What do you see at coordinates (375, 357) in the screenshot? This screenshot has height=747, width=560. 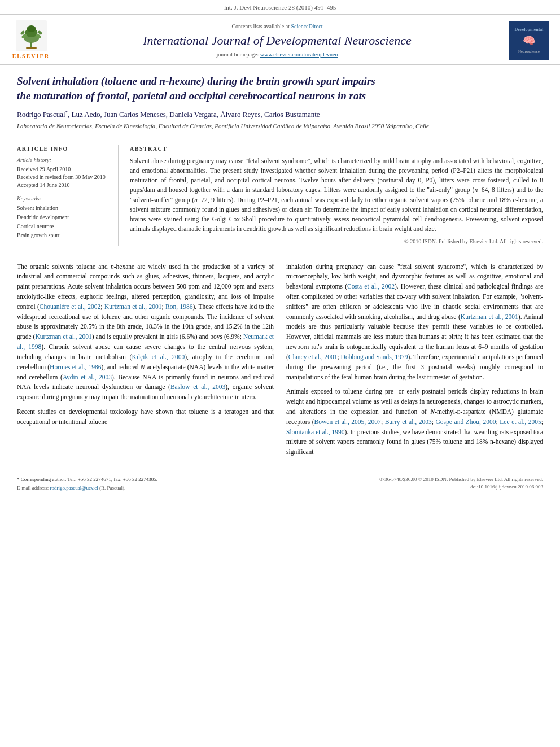 I see `ref-dobbing: Dobbing and Sands, 1979` at bounding box center [375, 357].